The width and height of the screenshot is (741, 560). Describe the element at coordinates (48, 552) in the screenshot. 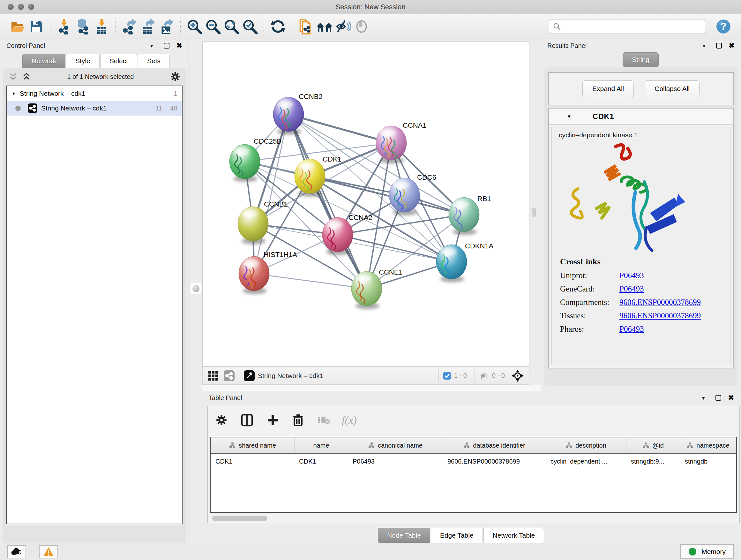

I see `warning-status-button` at that location.